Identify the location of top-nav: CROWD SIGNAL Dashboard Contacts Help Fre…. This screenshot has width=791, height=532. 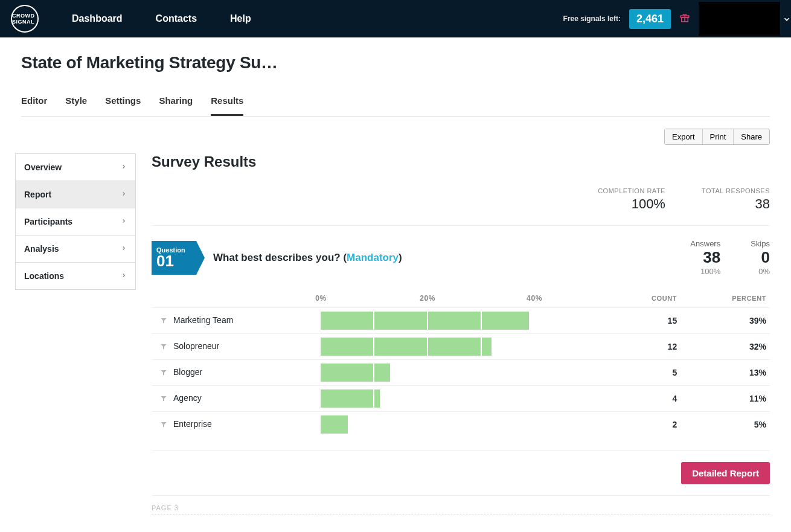
(396, 19).